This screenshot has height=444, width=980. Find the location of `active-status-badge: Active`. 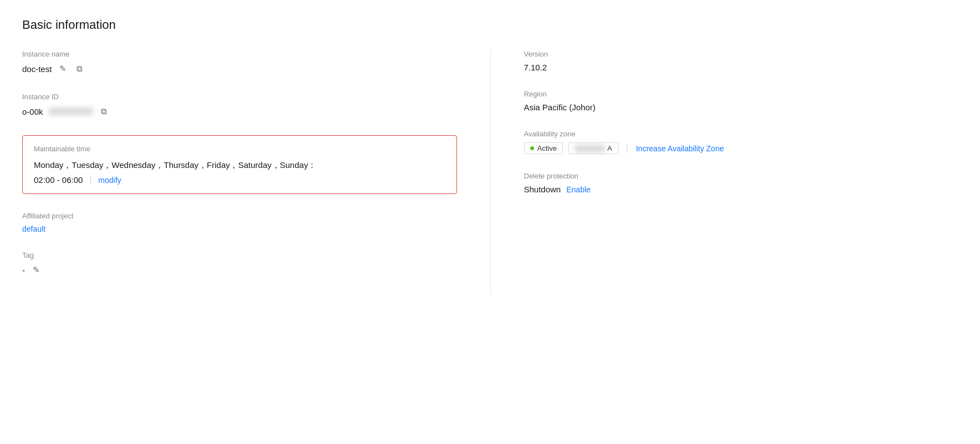

active-status-badge: Active is located at coordinates (544, 149).